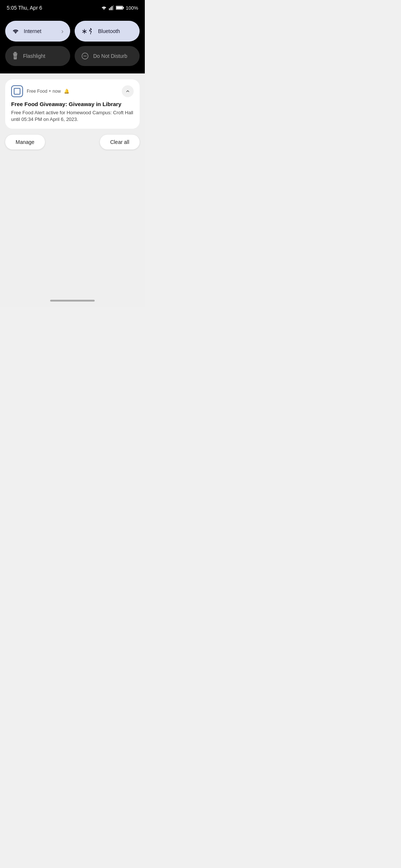  I want to click on app-icon, so click(17, 91).